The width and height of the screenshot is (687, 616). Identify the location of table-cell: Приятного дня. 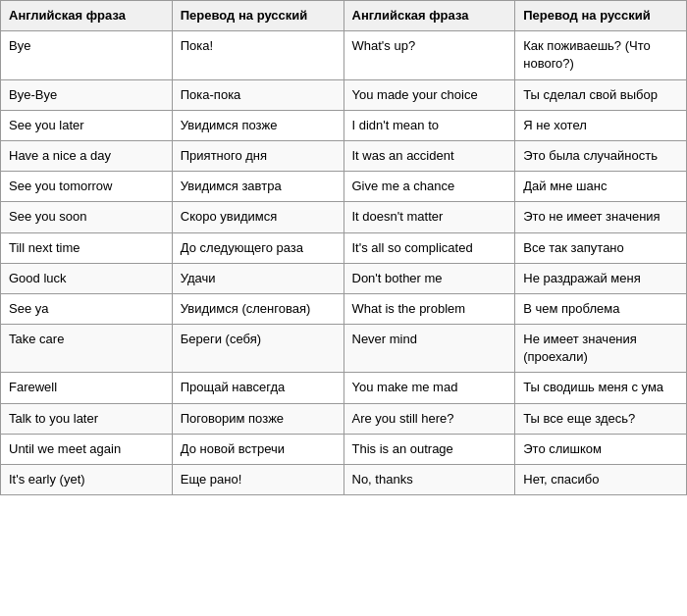
(257, 155).